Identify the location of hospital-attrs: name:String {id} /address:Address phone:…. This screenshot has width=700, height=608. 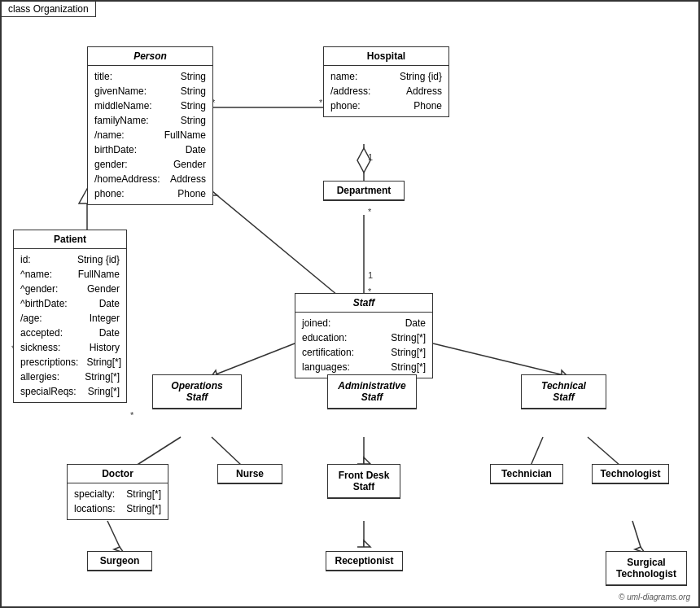
(386, 91).